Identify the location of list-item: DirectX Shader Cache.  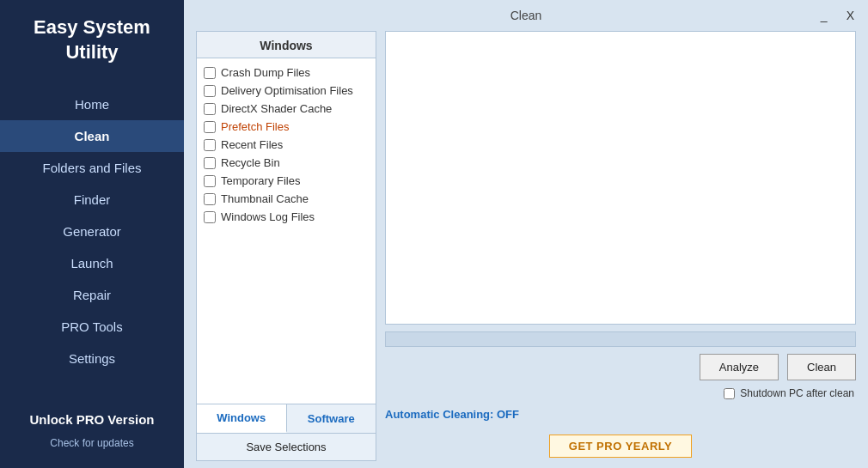
(286, 108).